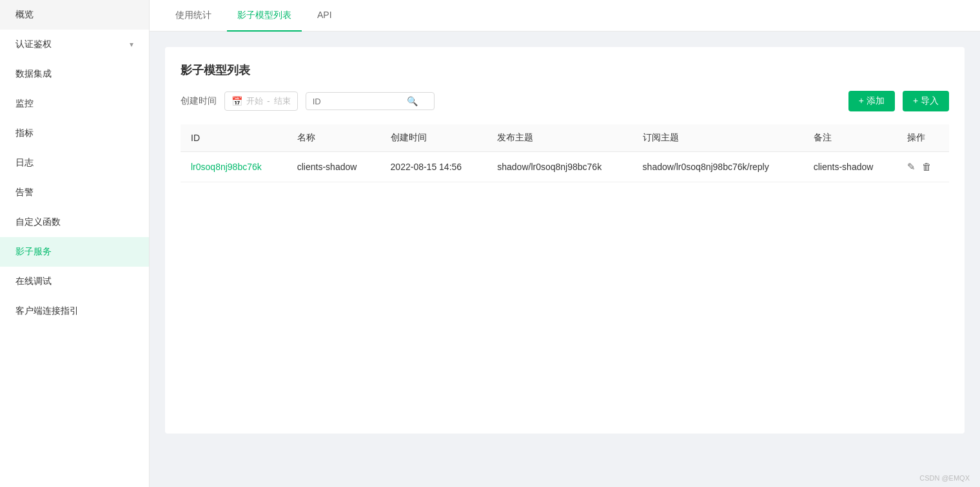 Image resolution: width=980 pixels, height=487 pixels. Describe the element at coordinates (926, 101) in the screenshot. I see `import-button: + 导入` at that location.